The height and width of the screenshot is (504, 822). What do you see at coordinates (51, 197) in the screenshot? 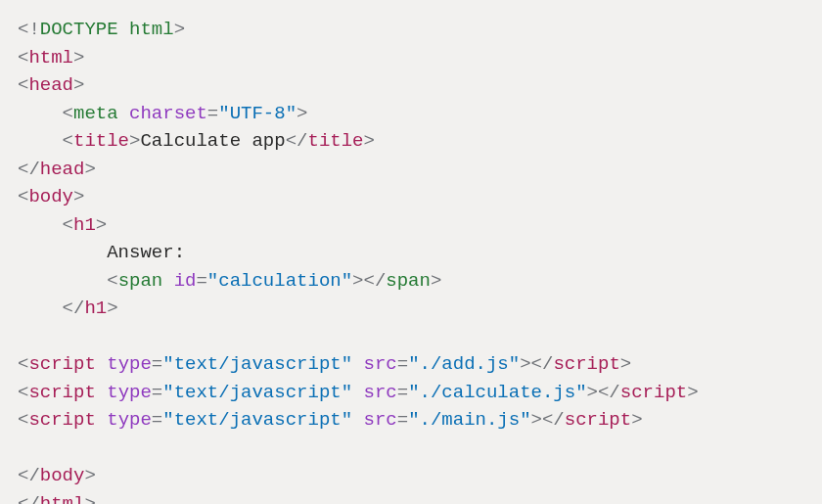
I see `tag-body: body` at bounding box center [51, 197].